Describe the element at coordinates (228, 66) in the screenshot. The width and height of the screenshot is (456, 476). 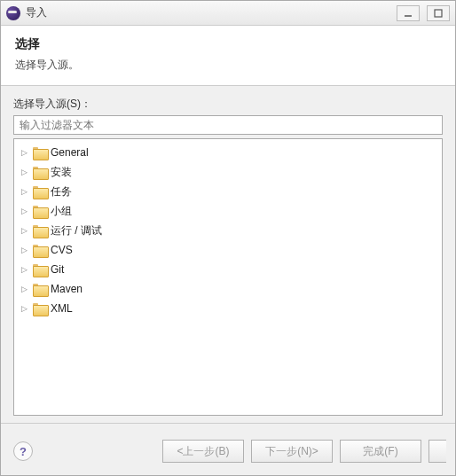
I see `header-subtitle: 选择导入源。` at that location.